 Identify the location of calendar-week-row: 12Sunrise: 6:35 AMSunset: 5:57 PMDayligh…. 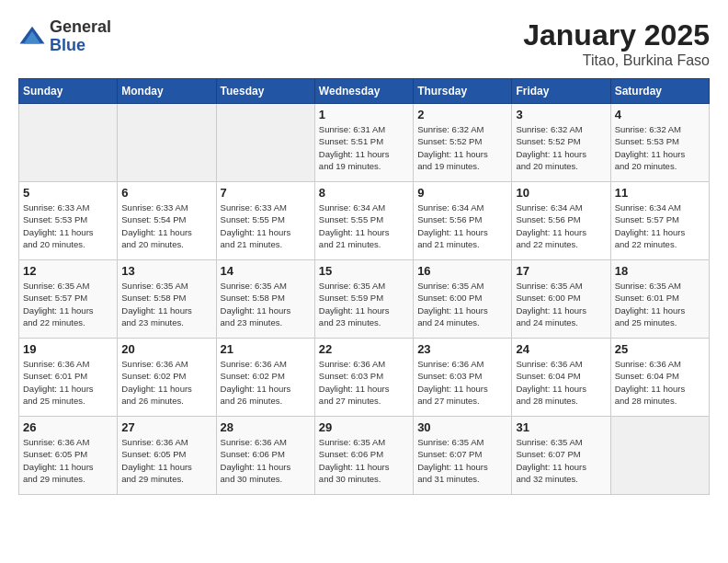
(364, 300).